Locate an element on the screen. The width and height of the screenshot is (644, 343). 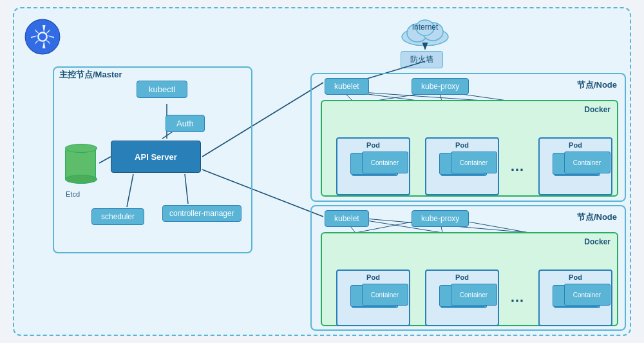
etcd-cylinder is located at coordinates (80, 164).